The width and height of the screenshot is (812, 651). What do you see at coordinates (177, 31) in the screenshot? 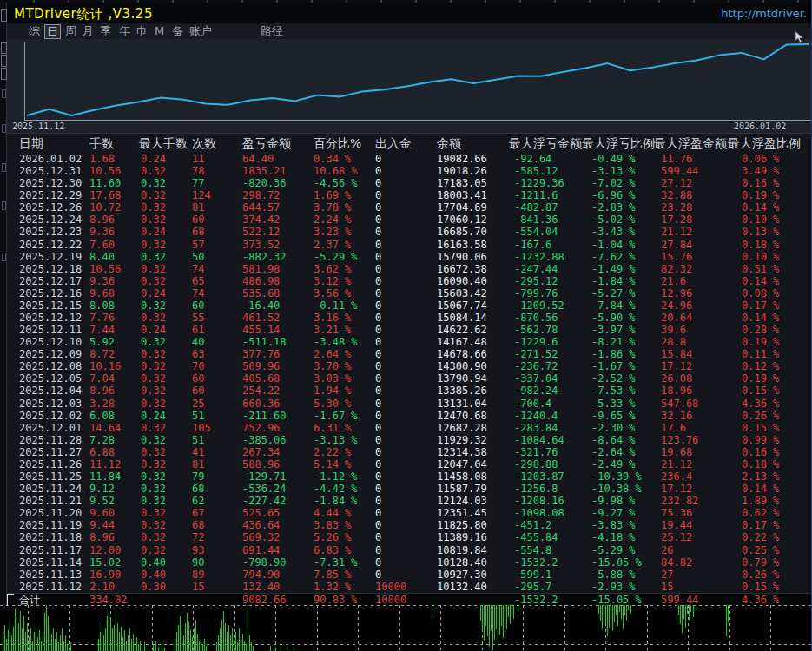
I see `menu-item-备: 备` at bounding box center [177, 31].